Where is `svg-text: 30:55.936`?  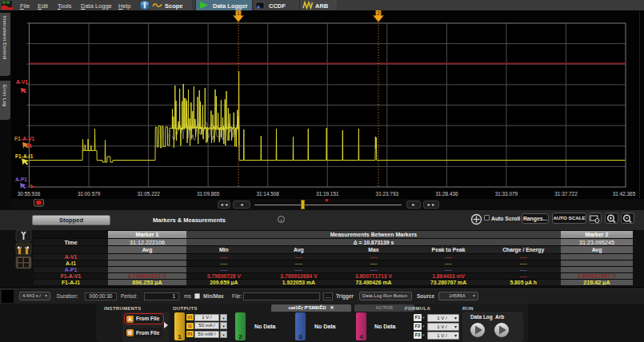
svg-text: 30:55.936 is located at coordinates (29, 193).